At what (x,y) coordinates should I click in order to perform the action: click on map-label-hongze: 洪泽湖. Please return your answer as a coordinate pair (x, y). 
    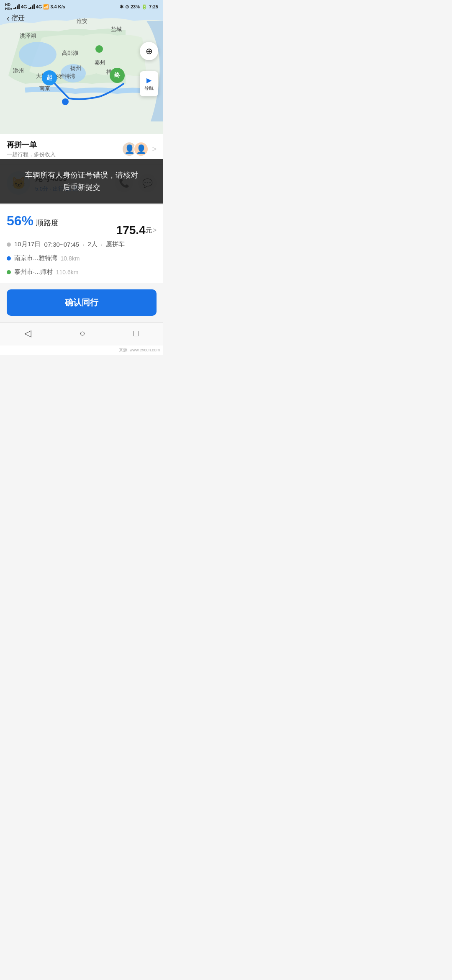
    Looking at the image, I should click on (28, 36).